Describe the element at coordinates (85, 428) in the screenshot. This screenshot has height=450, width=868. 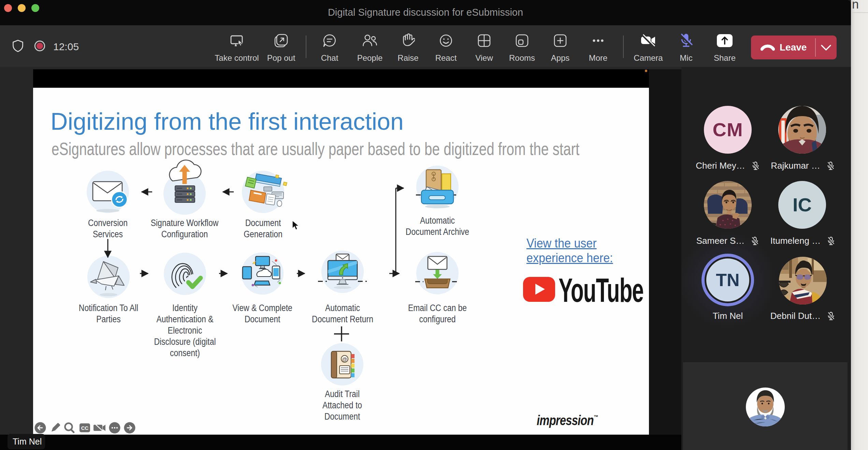
I see `svg-text: CC` at that location.